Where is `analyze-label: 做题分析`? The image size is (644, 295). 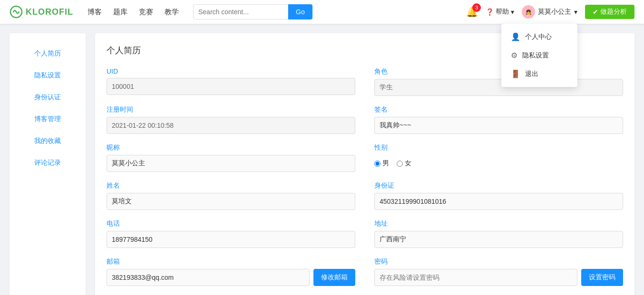
analyze-label: 做题分析 is located at coordinates (614, 12).